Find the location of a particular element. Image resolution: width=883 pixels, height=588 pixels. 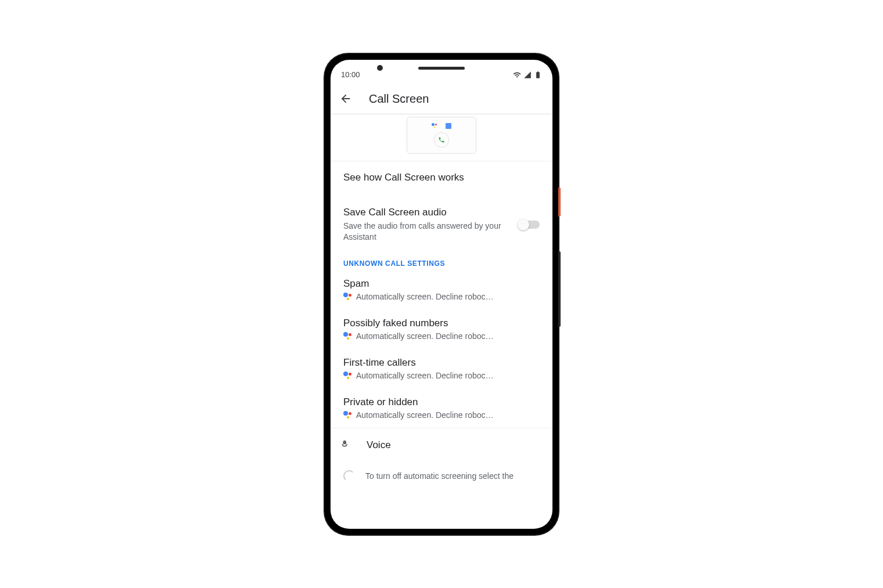

setting-private-subtitle: Automatically screen. Decline roboc… is located at coordinates (448, 415).